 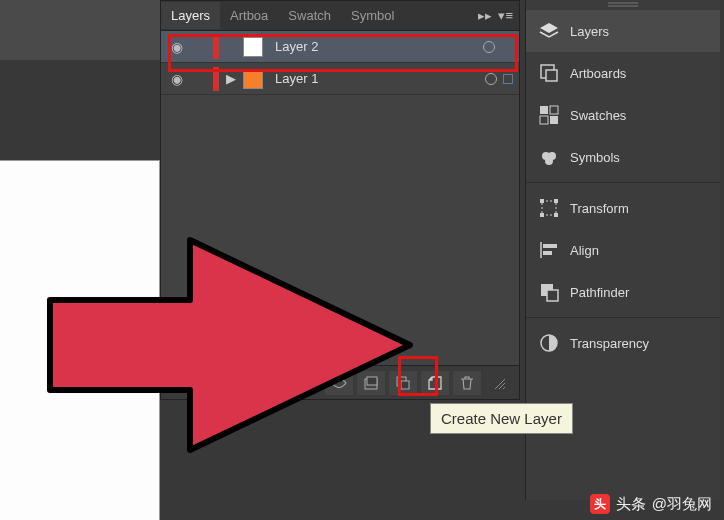 I want to click on sidebar-item-align: Align, so click(x=623, y=250).